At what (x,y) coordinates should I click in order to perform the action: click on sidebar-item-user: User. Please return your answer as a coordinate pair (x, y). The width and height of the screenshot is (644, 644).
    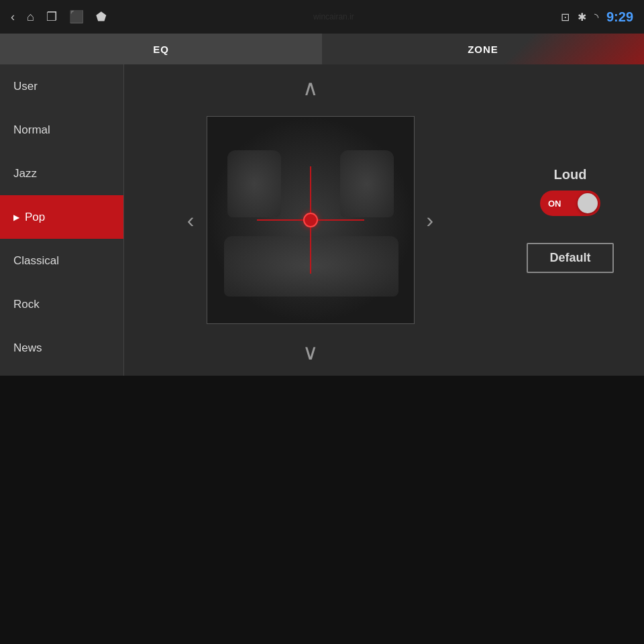
    Looking at the image, I should click on (62, 86).